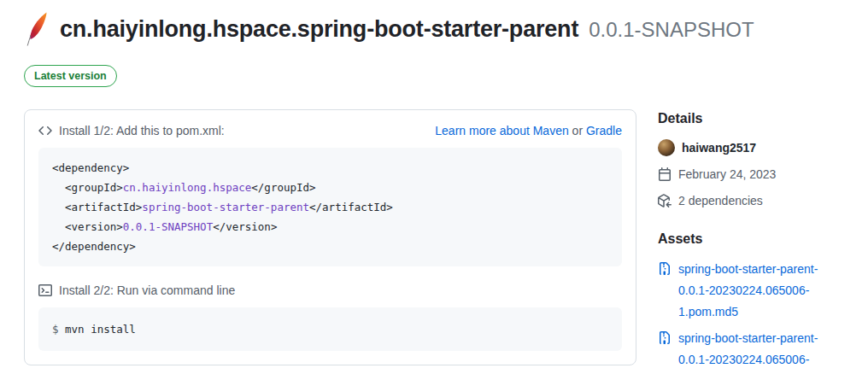  Describe the element at coordinates (407, 29) in the screenshot. I see `package-title-line: cn.haiyinlong.hspace.spring-boot-starter…` at that location.